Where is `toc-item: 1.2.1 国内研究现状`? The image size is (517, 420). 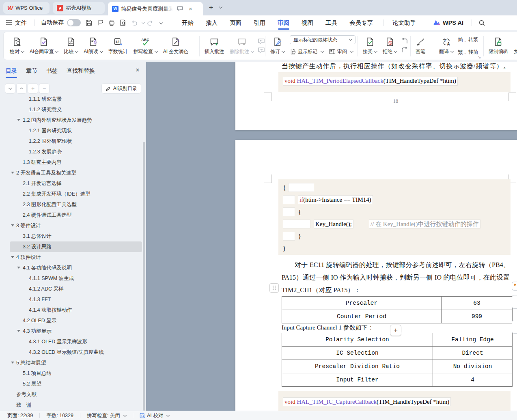 toc-item: 1.2.1 国内研究现状 is located at coordinates (76, 131).